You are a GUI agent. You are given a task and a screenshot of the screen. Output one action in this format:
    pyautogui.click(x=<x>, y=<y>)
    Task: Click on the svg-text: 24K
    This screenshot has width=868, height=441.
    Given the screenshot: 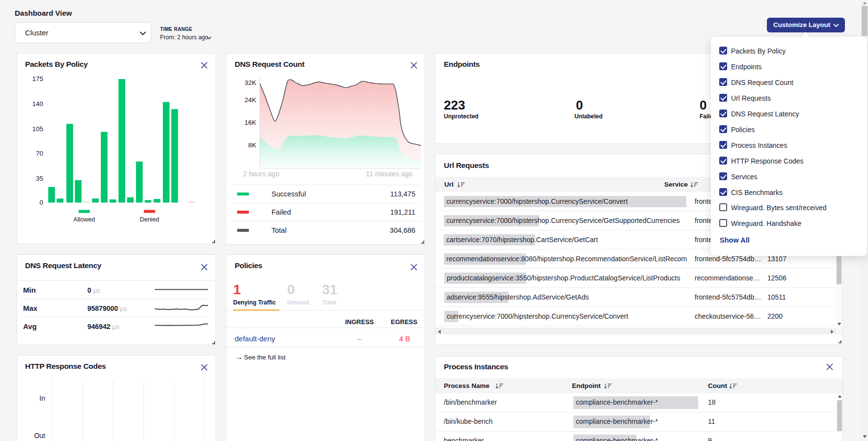 What is the action you would take?
    pyautogui.click(x=250, y=100)
    